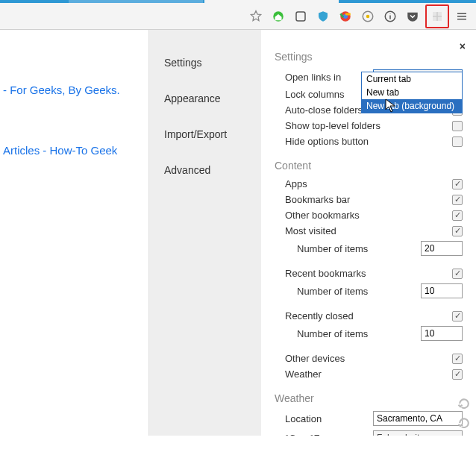 Image resolution: width=476 pixels, height=458 pixels. Describe the element at coordinates (457, 216) in the screenshot. I see `checkbox-other-bookmarks` at that location.